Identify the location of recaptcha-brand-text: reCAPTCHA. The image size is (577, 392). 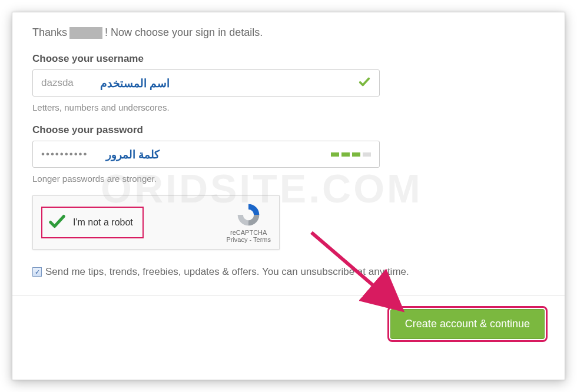
(248, 232).